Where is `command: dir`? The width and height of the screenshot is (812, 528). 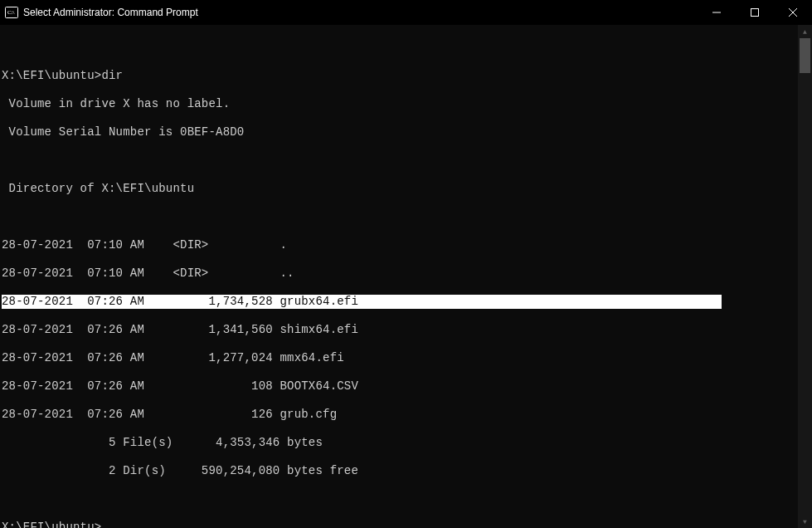
command: dir is located at coordinates (112, 76).